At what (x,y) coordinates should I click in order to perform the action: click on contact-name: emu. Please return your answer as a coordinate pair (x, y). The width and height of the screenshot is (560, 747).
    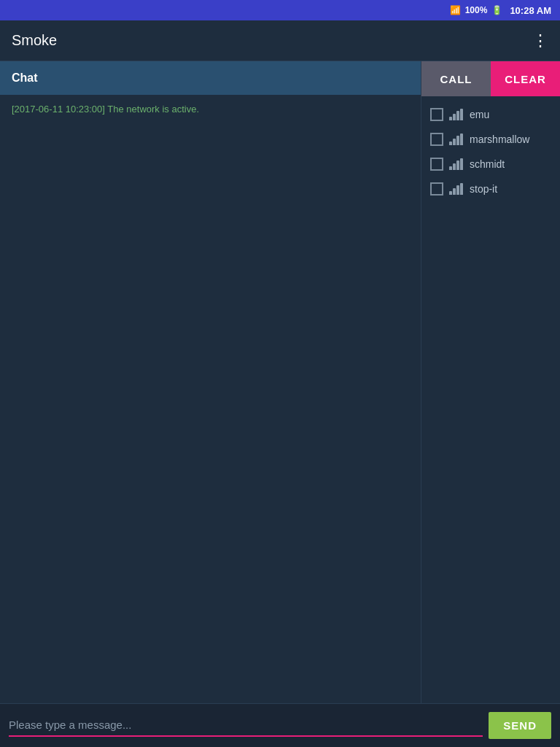
    Looking at the image, I should click on (480, 115).